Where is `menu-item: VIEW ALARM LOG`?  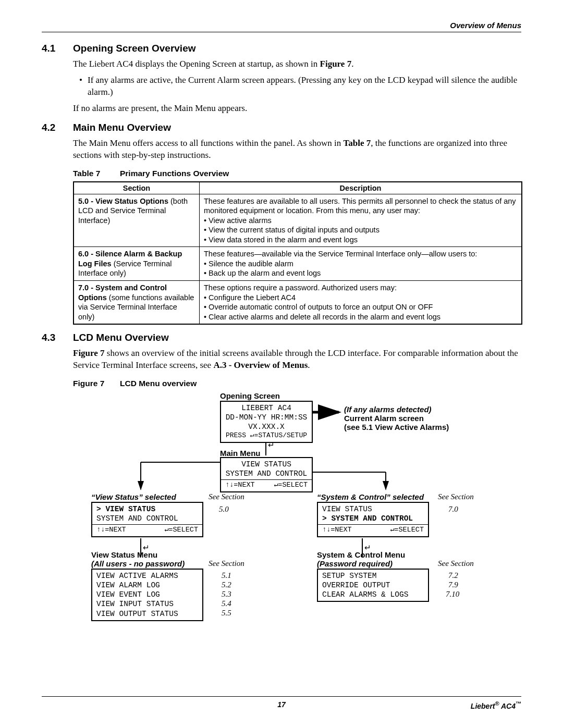 menu-item: VIEW ALARM LOG is located at coordinates (147, 585).